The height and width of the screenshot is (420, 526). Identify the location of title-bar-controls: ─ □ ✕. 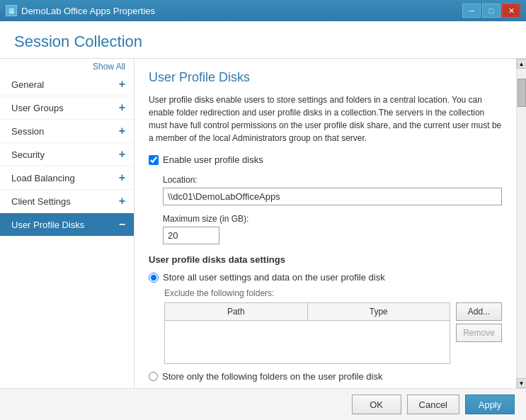
(491, 11).